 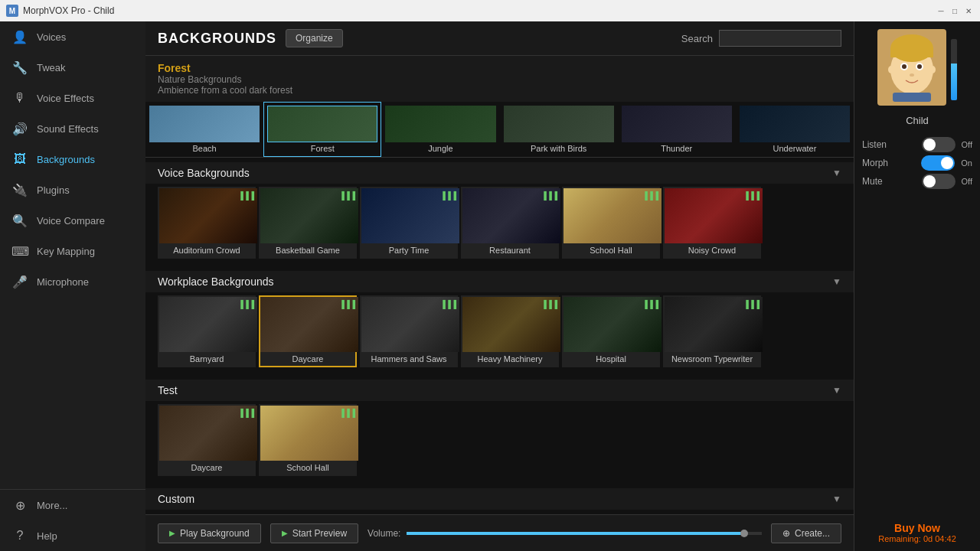 I want to click on bg-item-barnyard: ▐▐▐ Barnyard, so click(x=207, y=331).